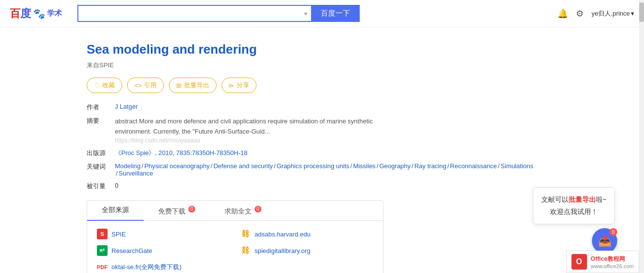 This screenshot has height=273, width=644. What do you see at coordinates (127, 106) in the screenshot?
I see `author-link: J Latger` at bounding box center [127, 106].